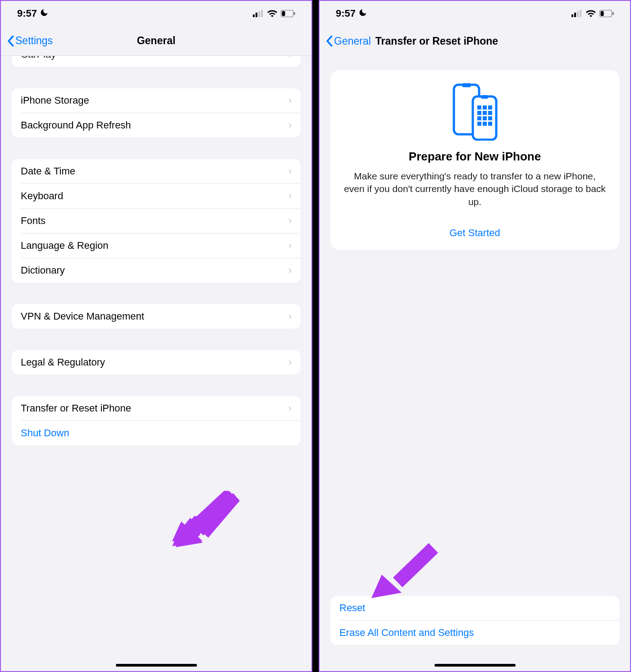  What do you see at coordinates (475, 665) in the screenshot?
I see `home-indicator` at bounding box center [475, 665].